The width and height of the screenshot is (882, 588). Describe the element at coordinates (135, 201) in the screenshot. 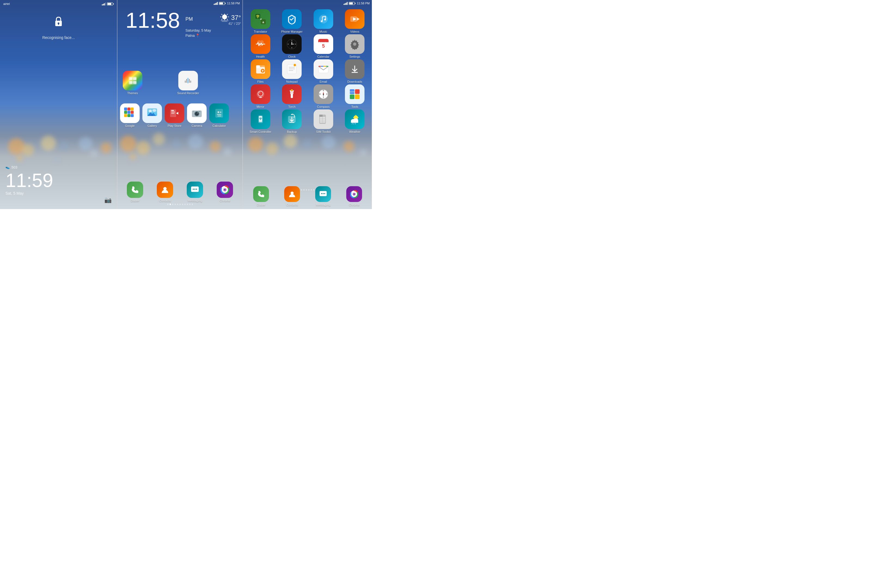

I see `dialler-label-left: Dialler` at that location.